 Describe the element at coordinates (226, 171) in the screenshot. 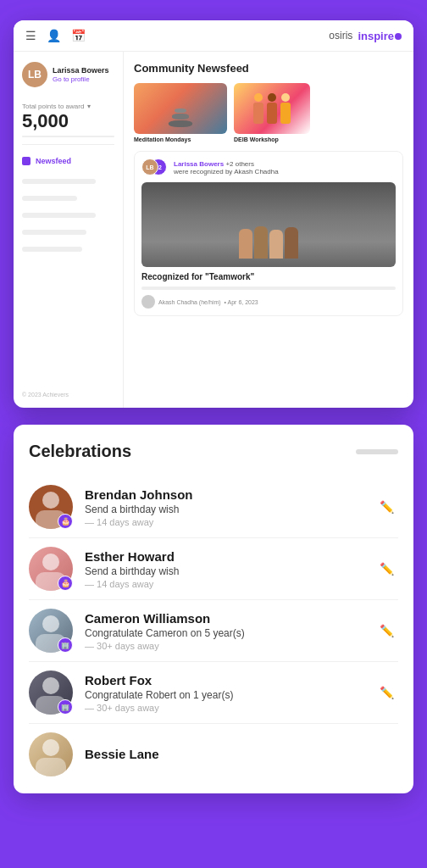

I see `post-recognized-by: were recognized by Akash Chadha` at that location.